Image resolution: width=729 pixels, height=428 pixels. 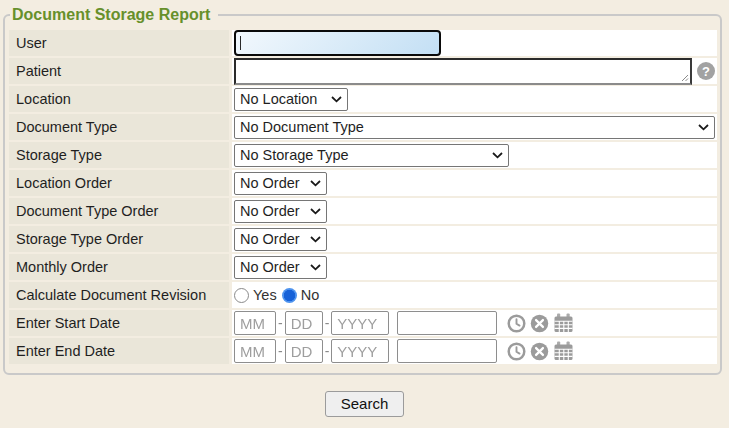 I want to click on document-type-select: No Document Type, so click(x=474, y=128).